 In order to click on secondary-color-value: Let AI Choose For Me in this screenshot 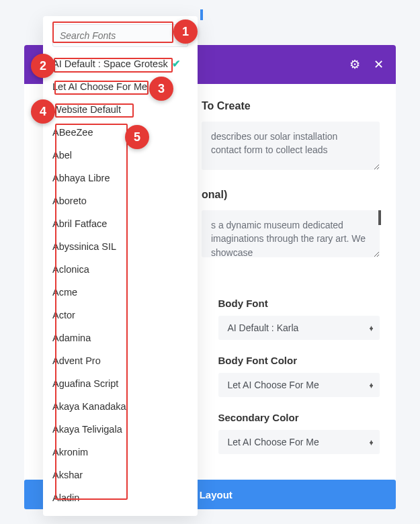, I will do `click(274, 442)`.